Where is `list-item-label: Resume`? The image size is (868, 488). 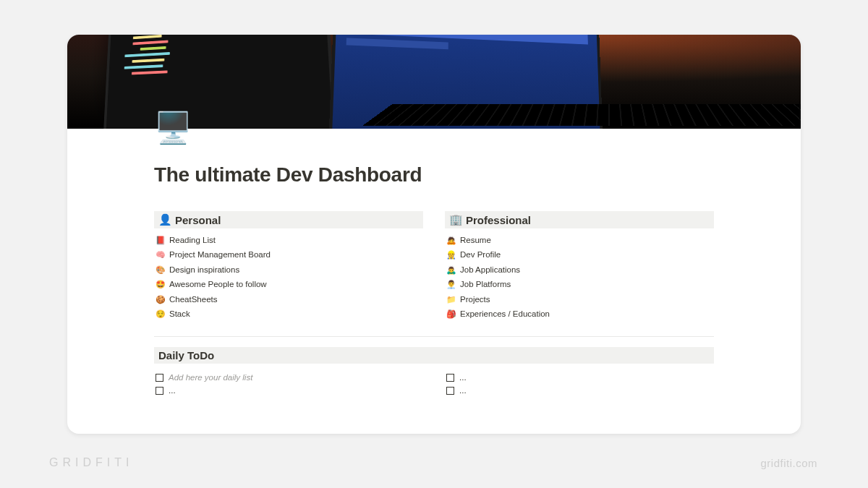
list-item-label: Resume is located at coordinates (476, 241).